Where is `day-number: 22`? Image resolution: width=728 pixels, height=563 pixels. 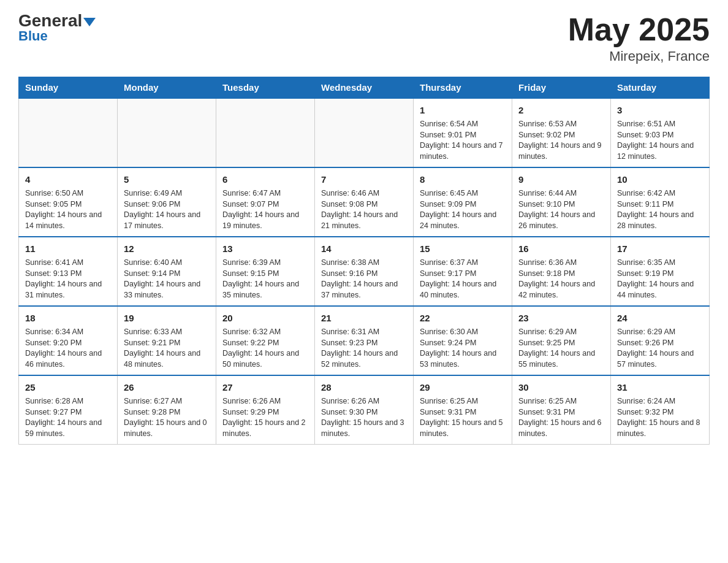
day-number: 22 is located at coordinates (463, 318).